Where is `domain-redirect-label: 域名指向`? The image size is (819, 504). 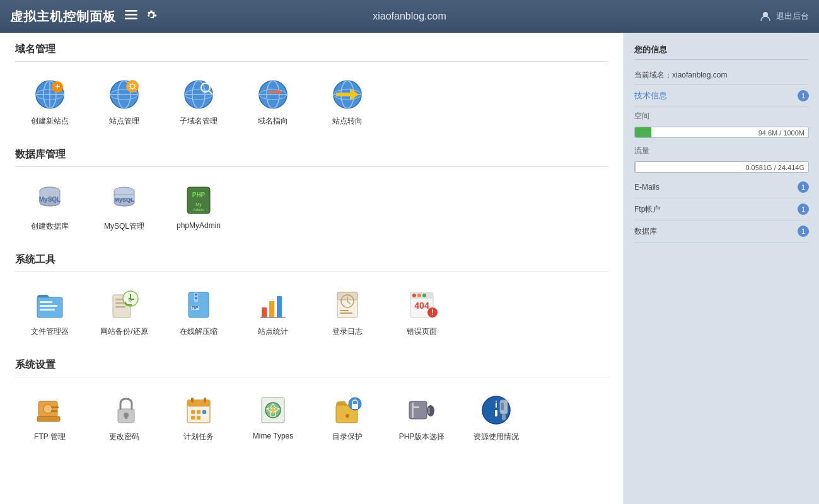 domain-redirect-label: 域名指向 is located at coordinates (273, 121).